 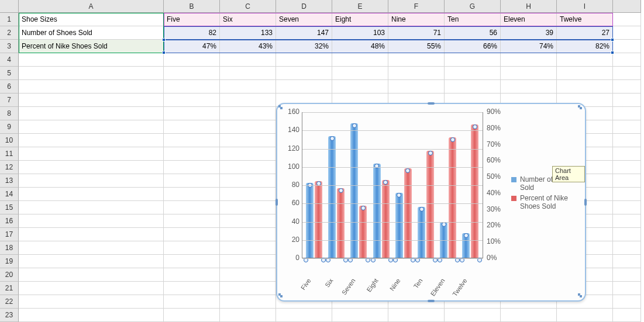 I want to click on row-header: 17, so click(x=9, y=235).